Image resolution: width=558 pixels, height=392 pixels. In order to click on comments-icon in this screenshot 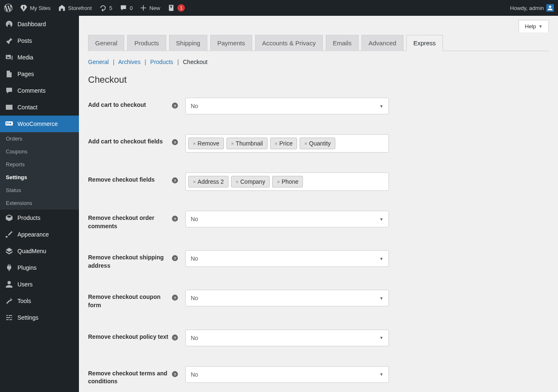, I will do `click(9, 91)`.